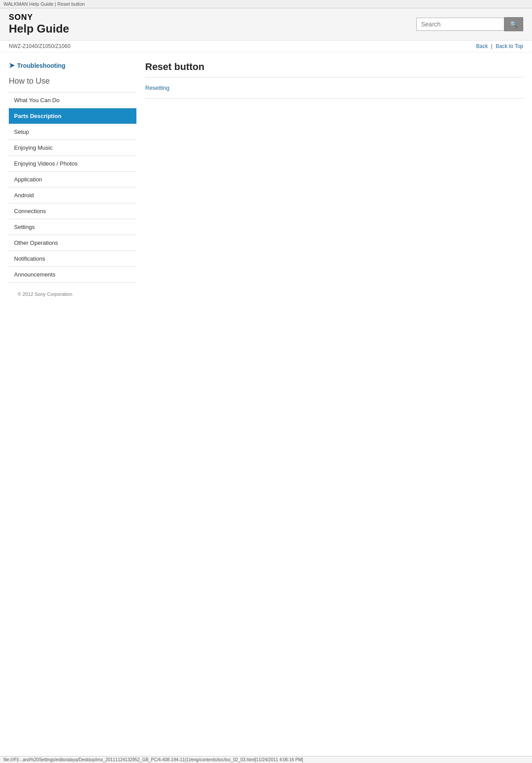 The width and height of the screenshot is (532, 763). Describe the element at coordinates (73, 179) in the screenshot. I see `sidebar-item-application: Application` at that location.